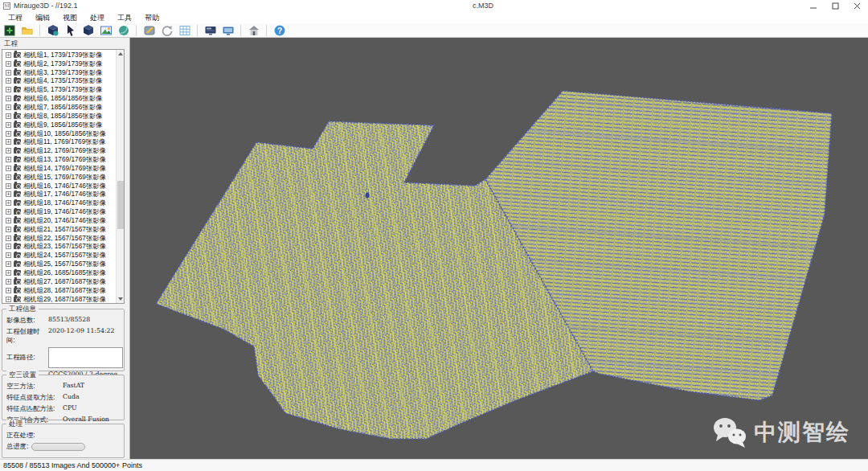  Describe the element at coordinates (813, 6) in the screenshot. I see `minimize-button` at that location.